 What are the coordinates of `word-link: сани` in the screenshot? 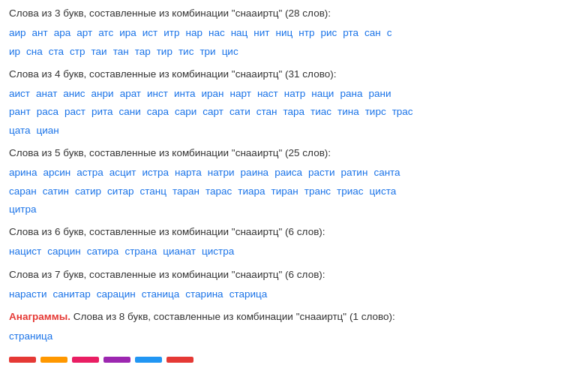 It's located at (129, 111).